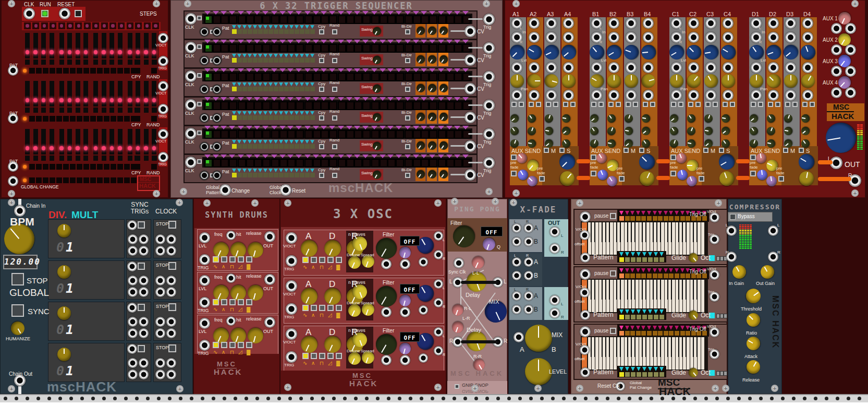  What do you see at coordinates (517, 262) in the screenshot?
I see `a-l-input` at bounding box center [517, 262].